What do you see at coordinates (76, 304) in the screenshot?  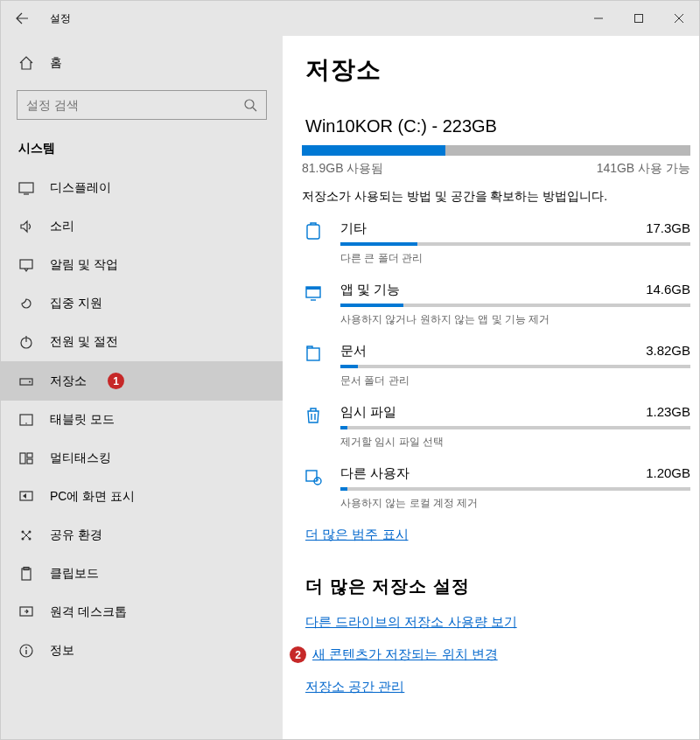 I see `sidebar-item-label: 집중 지원` at bounding box center [76, 304].